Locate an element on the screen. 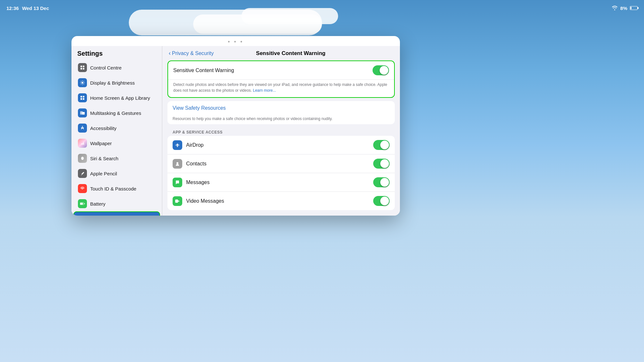  messages-toggle is located at coordinates (381, 182).